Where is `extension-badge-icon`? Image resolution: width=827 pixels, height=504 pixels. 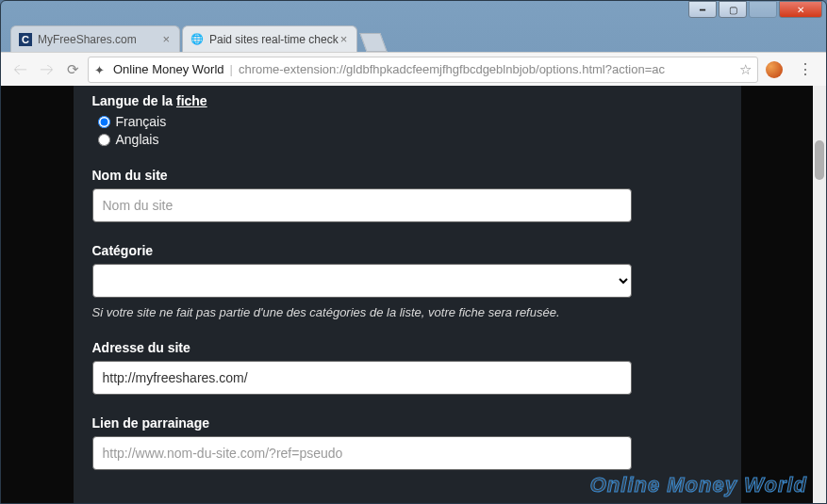 extension-badge-icon is located at coordinates (774, 70).